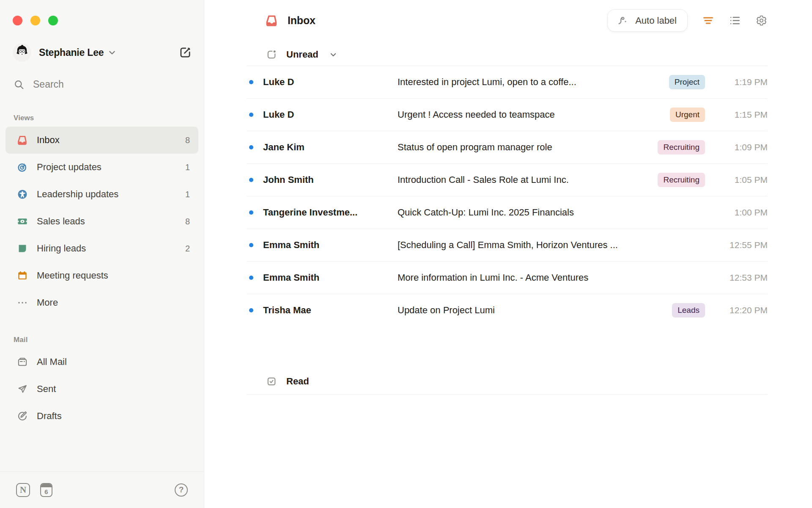 The image size is (812, 508). What do you see at coordinates (102, 194) in the screenshot?
I see `sidebar-item-leadership-updates: Leadership updates 1` at bounding box center [102, 194].